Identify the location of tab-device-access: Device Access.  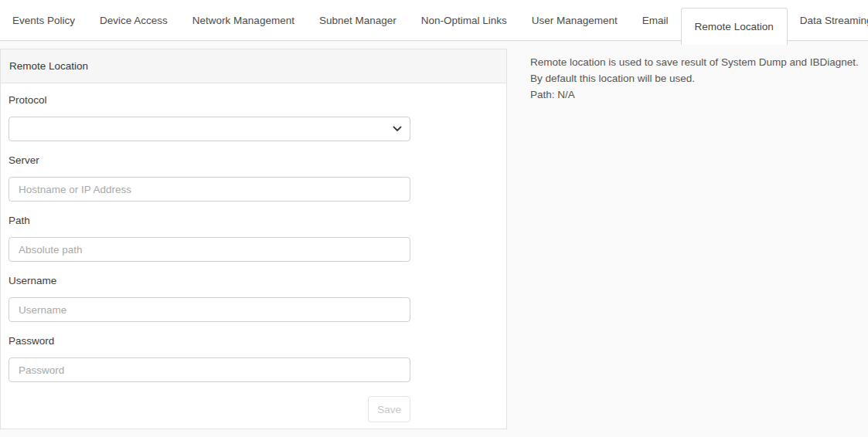
(134, 20).